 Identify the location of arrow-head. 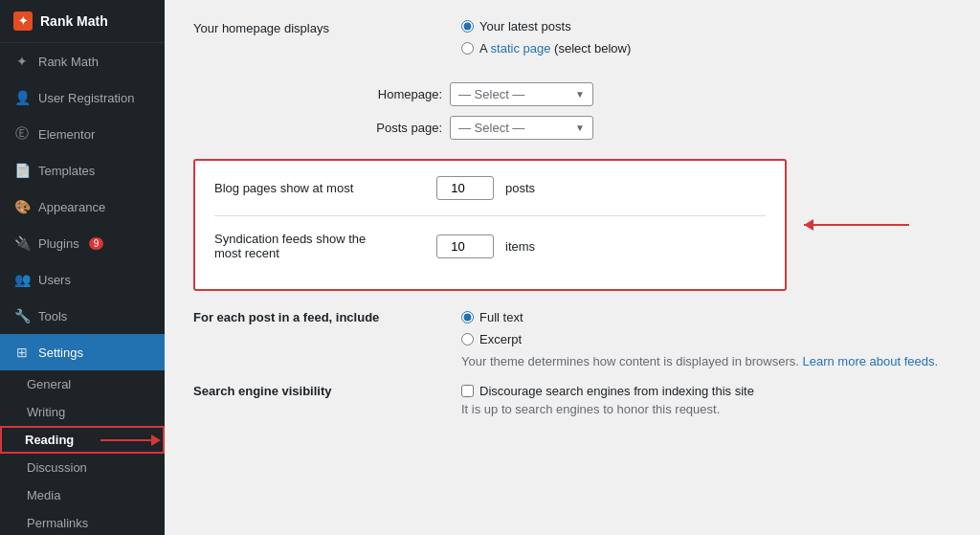
(809, 225).